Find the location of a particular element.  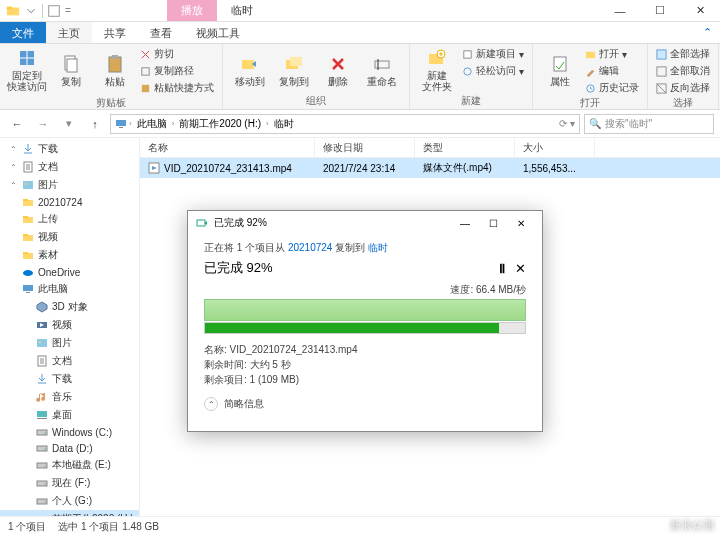

dialog-maximize-button: ☐ is located at coordinates (493, 223).